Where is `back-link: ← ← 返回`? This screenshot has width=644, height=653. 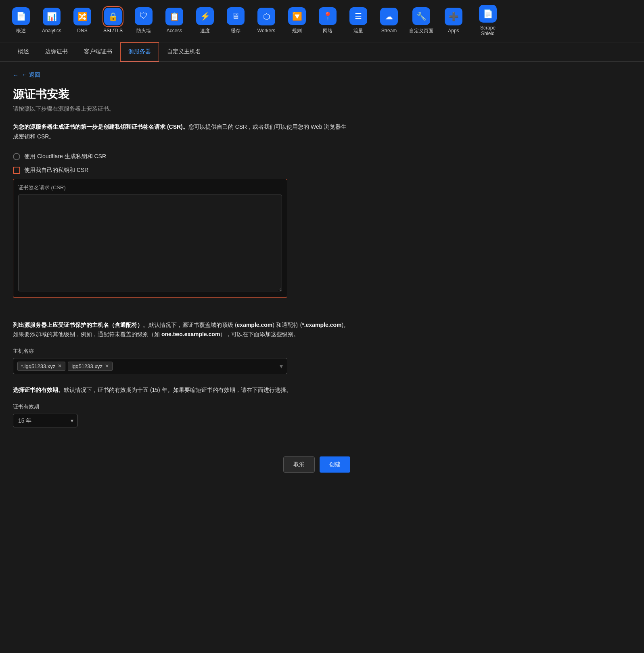
back-link: ← ← 返回 is located at coordinates (182, 75).